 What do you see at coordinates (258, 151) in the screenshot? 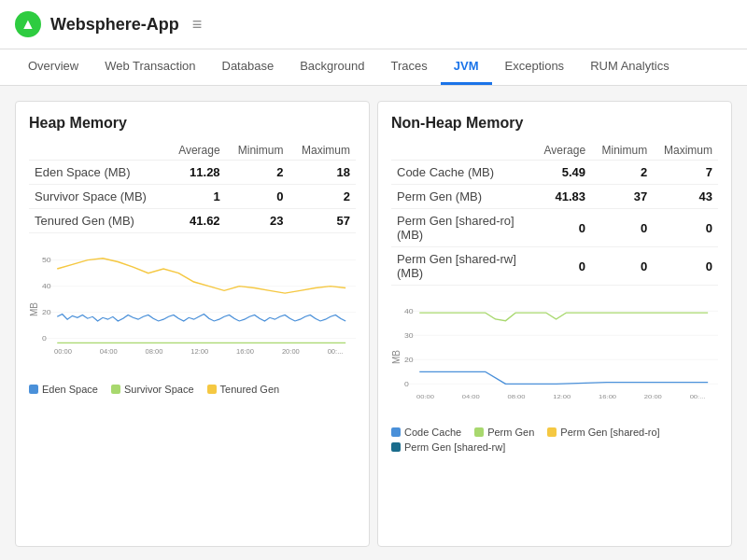
I see `heap-col-min: Minimum` at bounding box center [258, 151].